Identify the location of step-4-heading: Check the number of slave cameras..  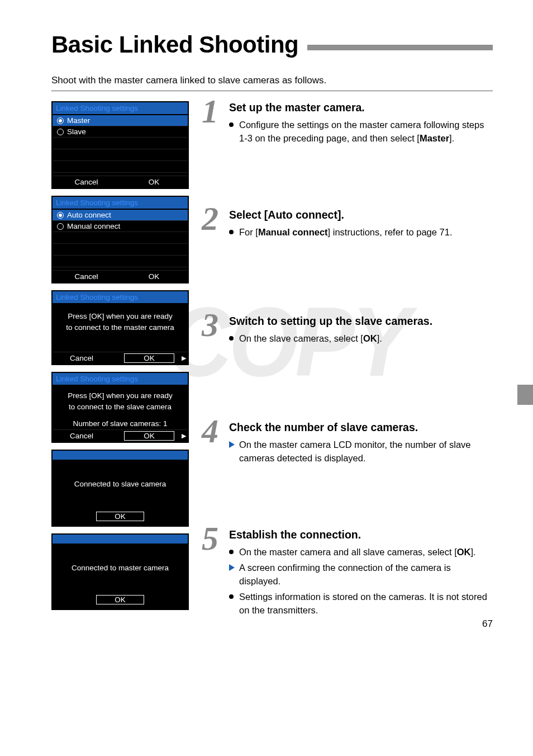
(361, 427).